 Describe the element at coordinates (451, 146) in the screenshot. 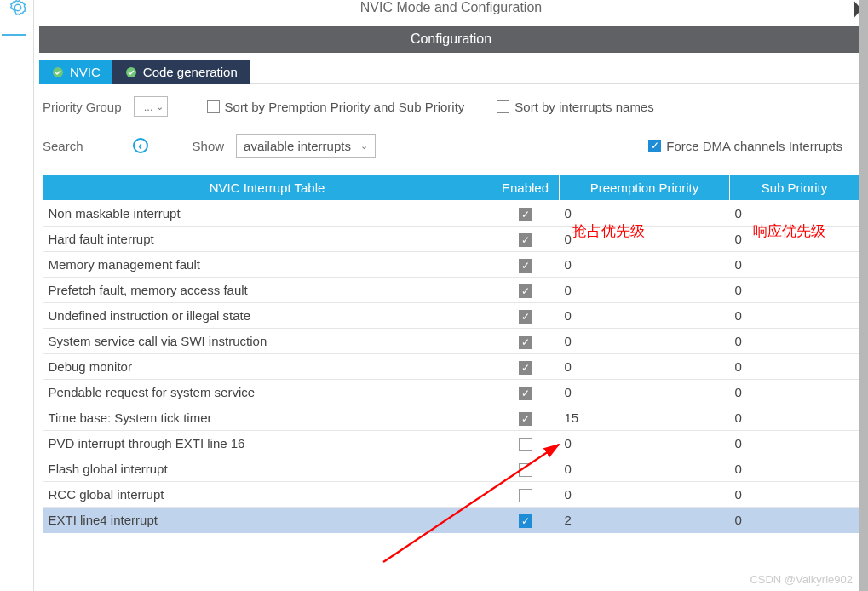

I see `controls-row-2: Search Show available interrupts ⌄ ✓ For…` at that location.